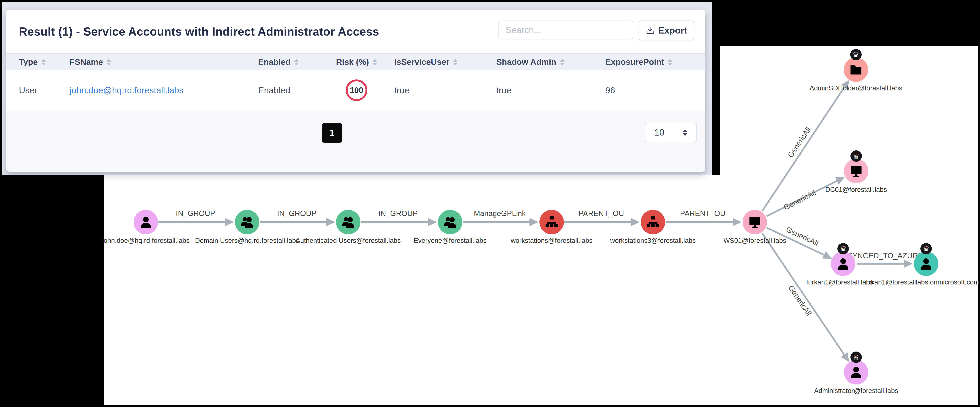 The height and width of the screenshot is (407, 980). What do you see at coordinates (356, 32) in the screenshot?
I see `card-header: Result (1) - Service Accounts with Indir…` at bounding box center [356, 32].